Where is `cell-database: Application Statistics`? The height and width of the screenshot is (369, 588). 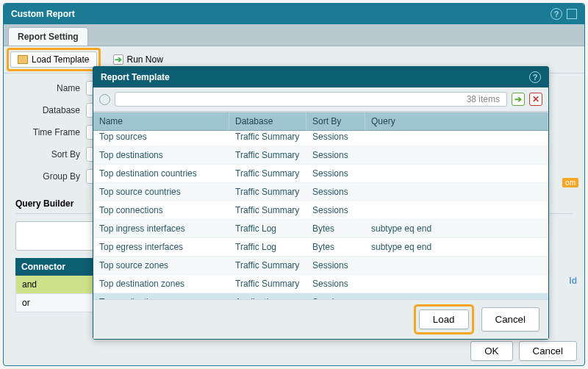
cell-database: Application Statistics is located at coordinates (268, 296).